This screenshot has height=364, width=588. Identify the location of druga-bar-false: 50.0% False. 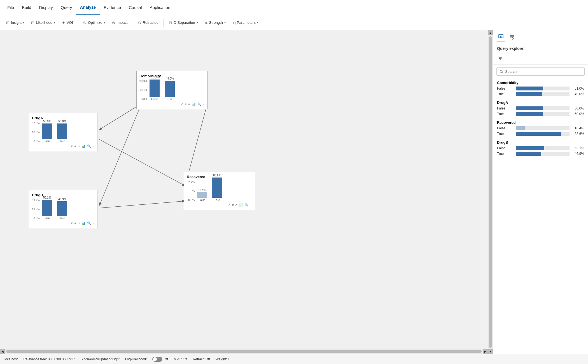
(47, 131).